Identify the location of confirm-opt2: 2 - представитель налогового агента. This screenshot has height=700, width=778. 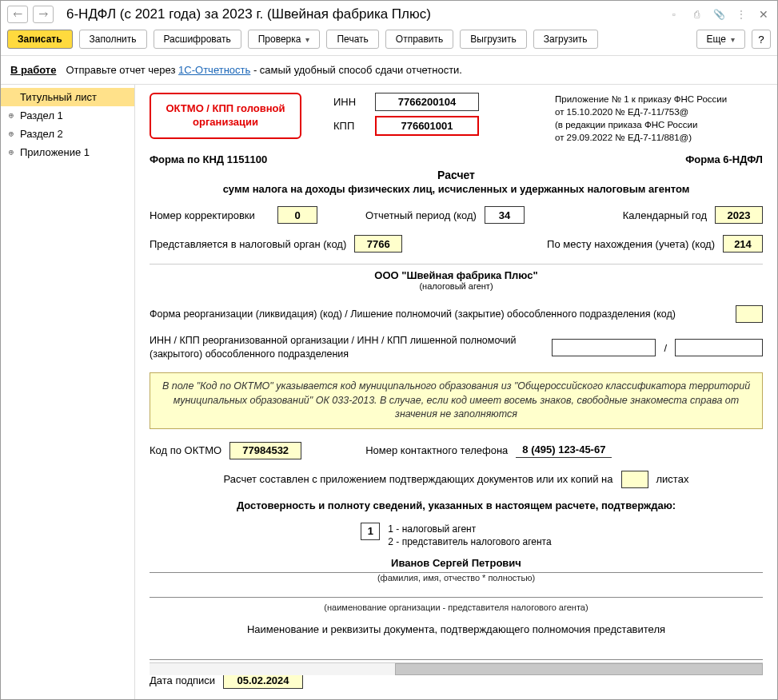
(469, 542).